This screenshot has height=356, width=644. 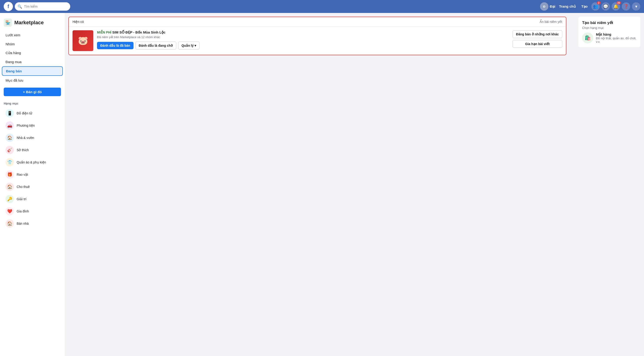 I want to click on dropdown-arrow-icon: ▾, so click(x=195, y=46).